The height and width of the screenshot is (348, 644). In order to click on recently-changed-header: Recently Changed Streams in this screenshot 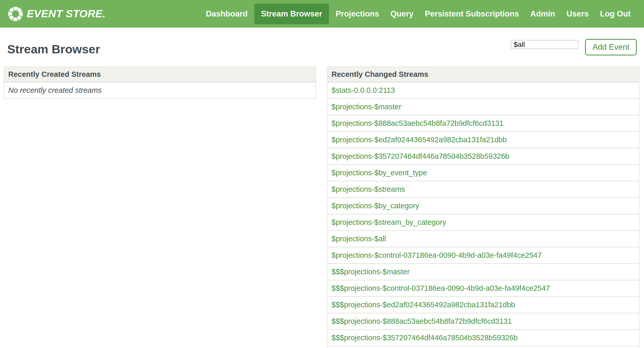, I will do `click(483, 75)`.